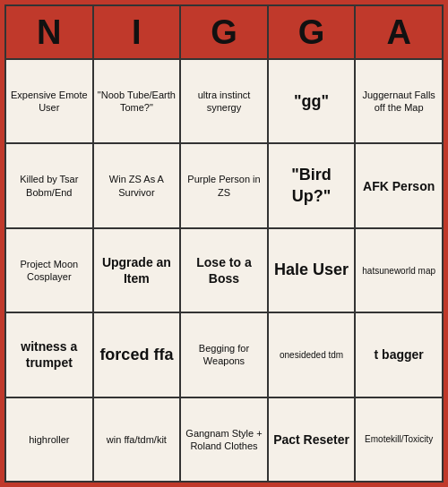  I want to click on bingo-cell-r0-c3: "gg", so click(313, 101).